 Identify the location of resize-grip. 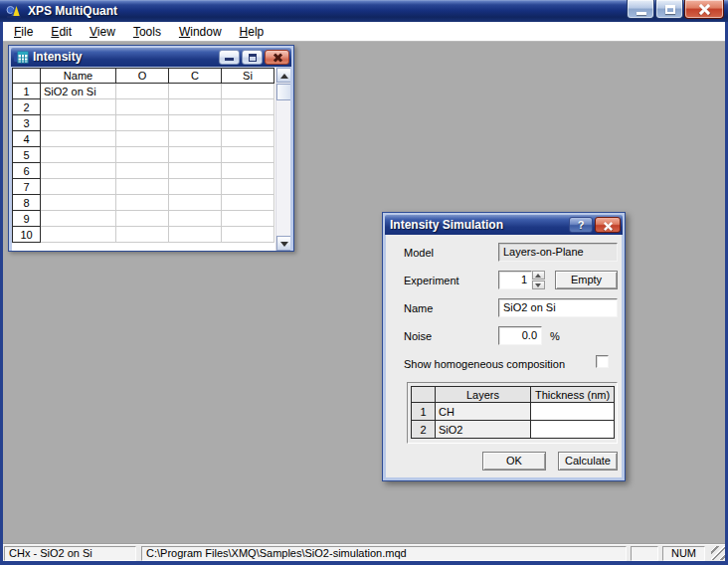
(718, 553).